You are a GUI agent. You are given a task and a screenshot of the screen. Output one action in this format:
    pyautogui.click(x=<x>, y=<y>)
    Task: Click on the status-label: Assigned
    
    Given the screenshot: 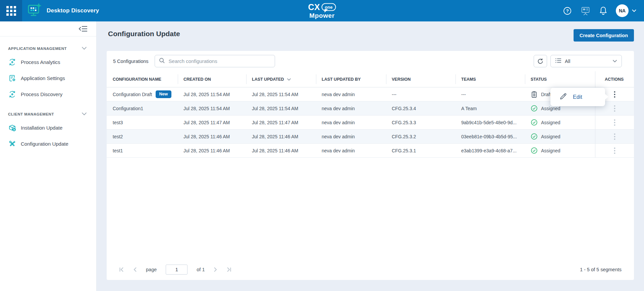 What is the action you would take?
    pyautogui.click(x=551, y=108)
    